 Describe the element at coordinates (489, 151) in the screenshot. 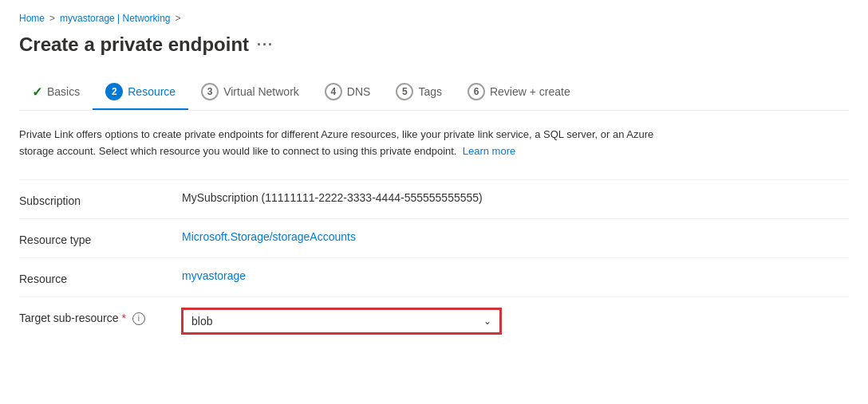

I see `learn-more-link: Learn more` at that location.